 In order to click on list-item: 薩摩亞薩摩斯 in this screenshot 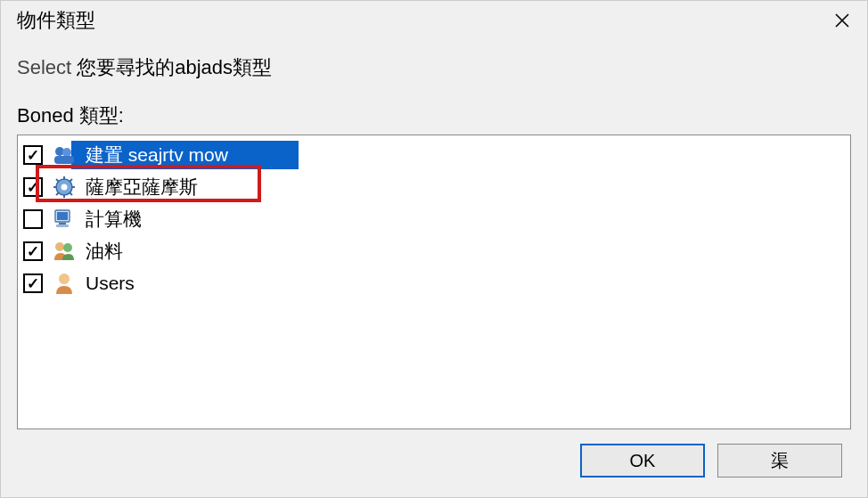, I will do `click(434, 187)`.